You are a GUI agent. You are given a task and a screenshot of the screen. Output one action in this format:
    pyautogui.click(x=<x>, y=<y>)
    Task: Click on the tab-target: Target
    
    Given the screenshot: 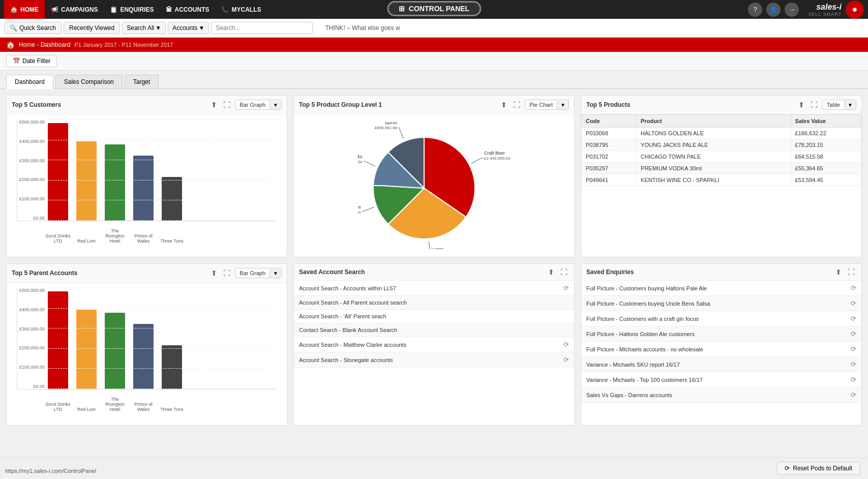 What is the action you would take?
    pyautogui.click(x=141, y=81)
    